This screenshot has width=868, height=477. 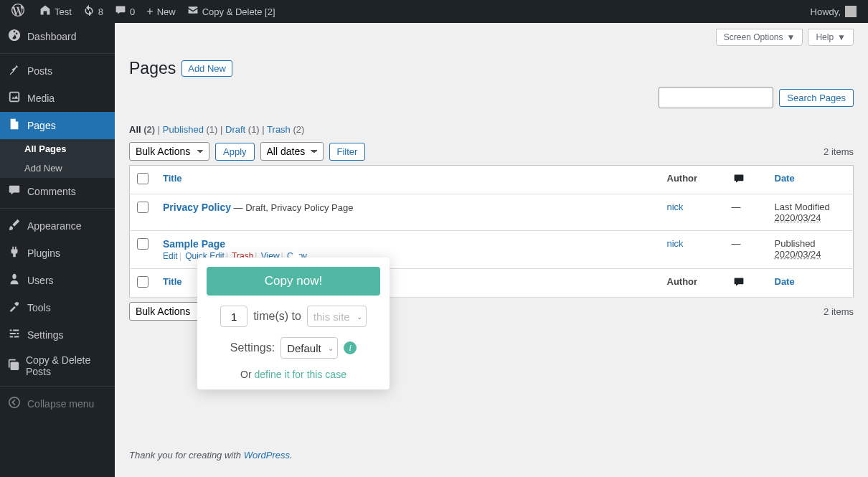 What do you see at coordinates (57, 168) in the screenshot?
I see `submenu-add-new: Add New` at bounding box center [57, 168].